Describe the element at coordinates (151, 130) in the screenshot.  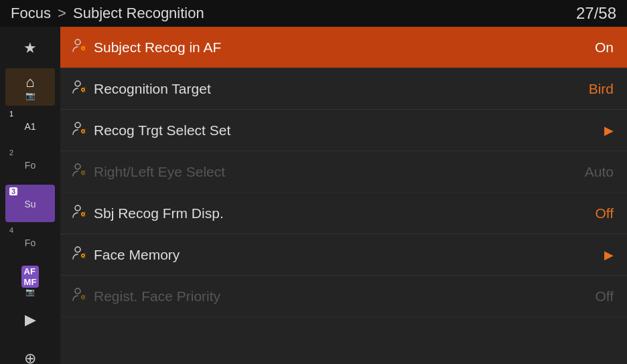
I see `menu-item-left-recog-trgt-select-set: Recog Trgt Select Set` at that location.